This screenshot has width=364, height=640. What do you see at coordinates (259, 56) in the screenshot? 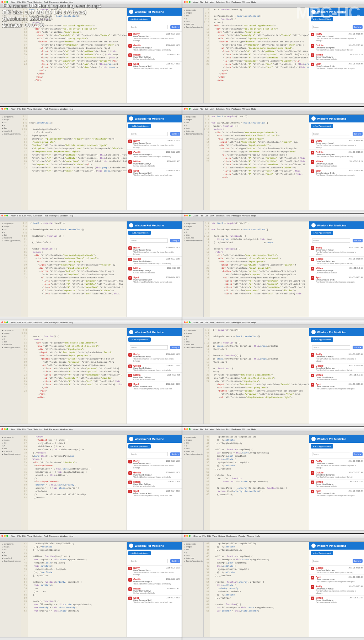
I see `code-content: ct = require('react'); rchAppointments =…` at bounding box center [259, 56].